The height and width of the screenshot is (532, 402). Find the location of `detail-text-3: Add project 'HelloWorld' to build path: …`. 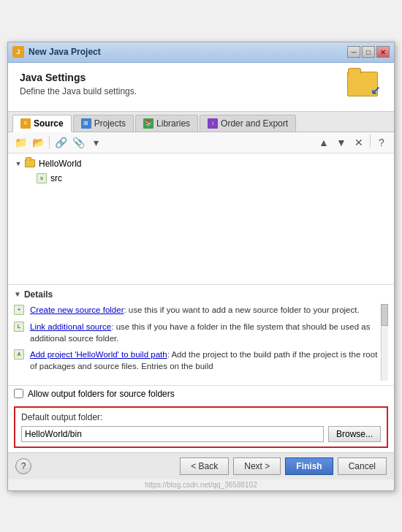

detail-text-3: Add project 'HelloWorld' to build path: … is located at coordinates (204, 360).